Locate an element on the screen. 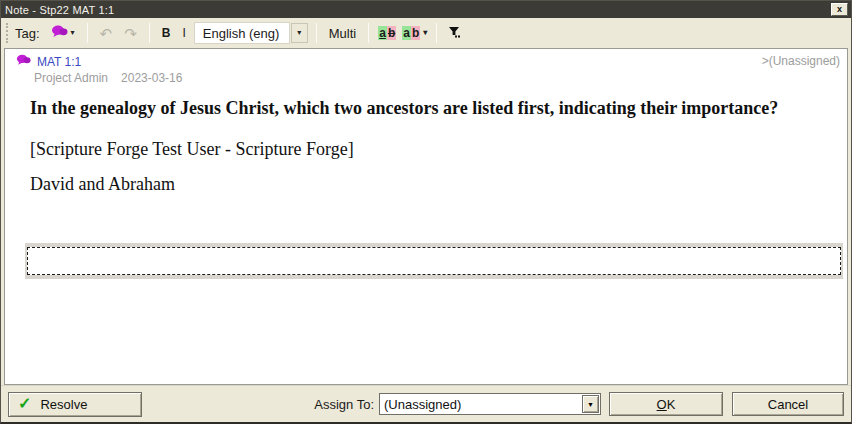  language-value: English (eng) is located at coordinates (242, 33).